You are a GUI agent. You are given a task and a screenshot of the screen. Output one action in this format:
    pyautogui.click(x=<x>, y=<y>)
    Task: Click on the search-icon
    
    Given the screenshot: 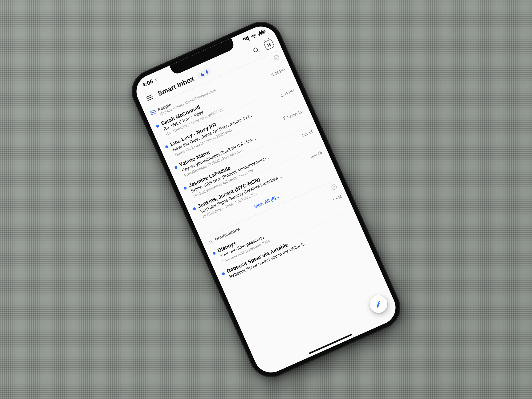 What is the action you would take?
    pyautogui.click(x=256, y=50)
    